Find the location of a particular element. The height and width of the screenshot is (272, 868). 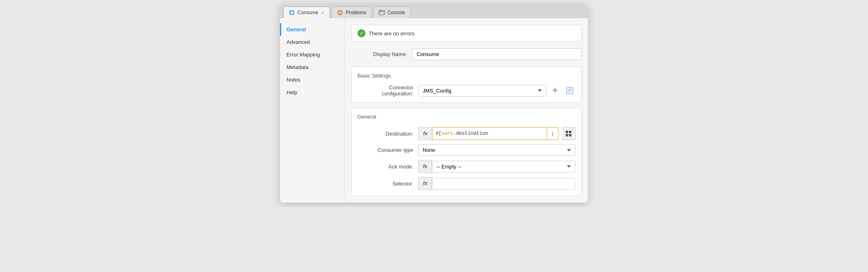

connector-config-label: Connector configuration: is located at coordinates (388, 91).